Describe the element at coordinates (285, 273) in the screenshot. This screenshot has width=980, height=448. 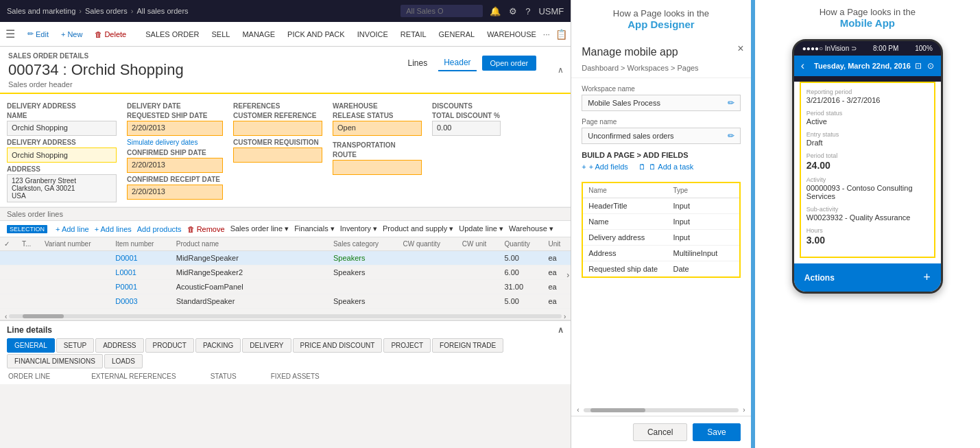
I see `table-row: L0001 MidRangeSpeaker2 Speakers 6.00 ea` at that location.